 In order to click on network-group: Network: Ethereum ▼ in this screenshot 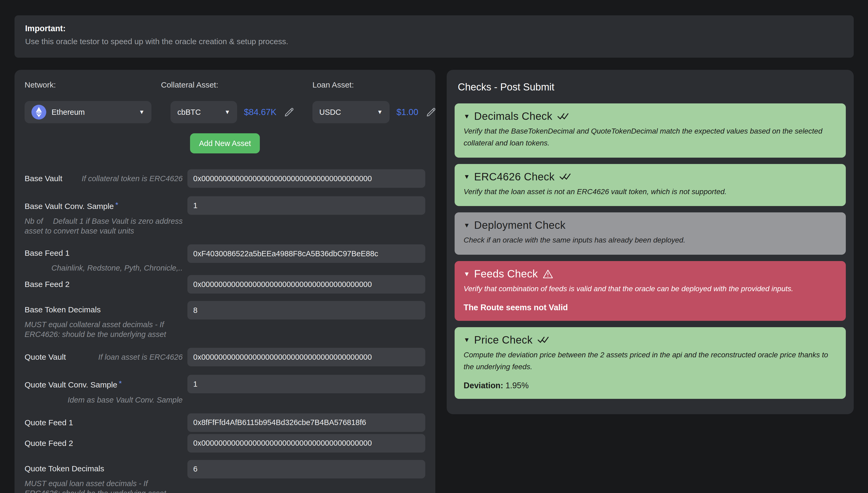, I will do `click(88, 102)`.